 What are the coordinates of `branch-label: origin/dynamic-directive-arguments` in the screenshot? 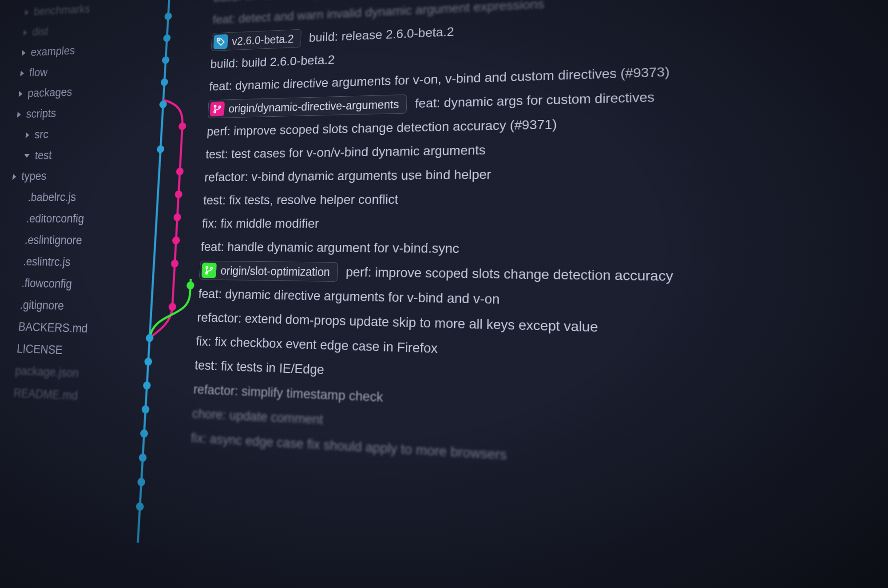 It's located at (313, 107).